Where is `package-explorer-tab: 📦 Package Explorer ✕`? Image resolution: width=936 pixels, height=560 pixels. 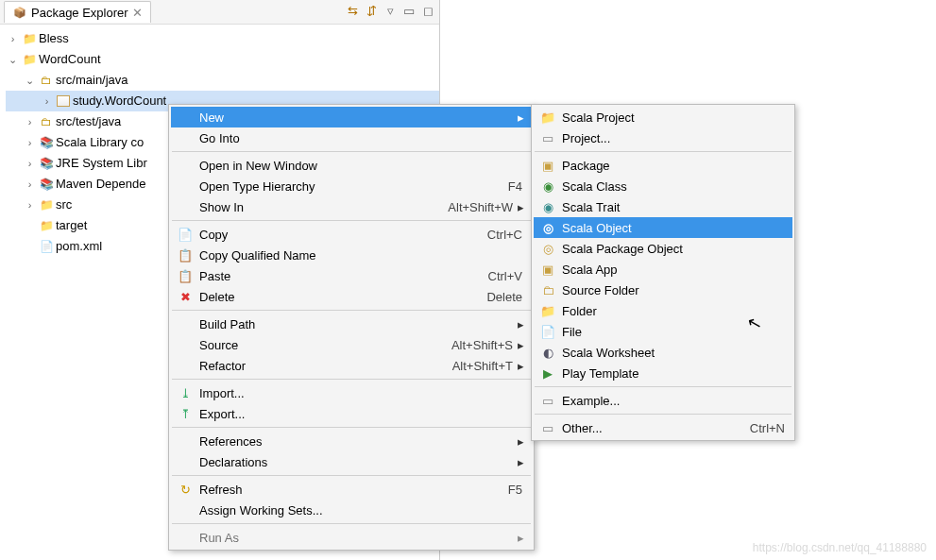 package-explorer-tab: 📦 Package Explorer ✕ is located at coordinates (77, 11).